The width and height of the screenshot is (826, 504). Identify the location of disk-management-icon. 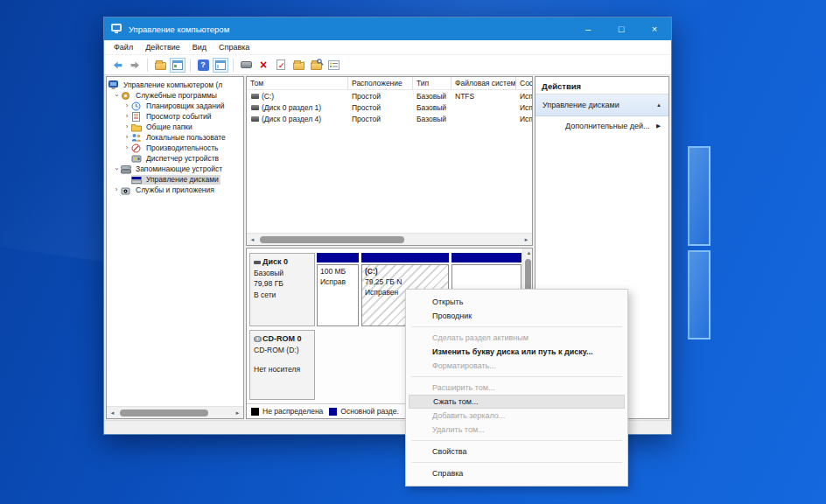
(136, 180).